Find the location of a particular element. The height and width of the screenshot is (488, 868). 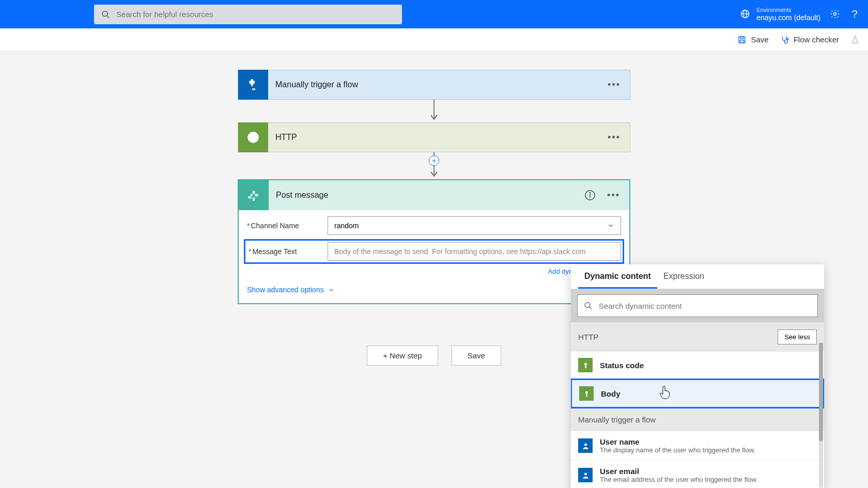

flow-checker-button: Flow checker is located at coordinates (810, 40).